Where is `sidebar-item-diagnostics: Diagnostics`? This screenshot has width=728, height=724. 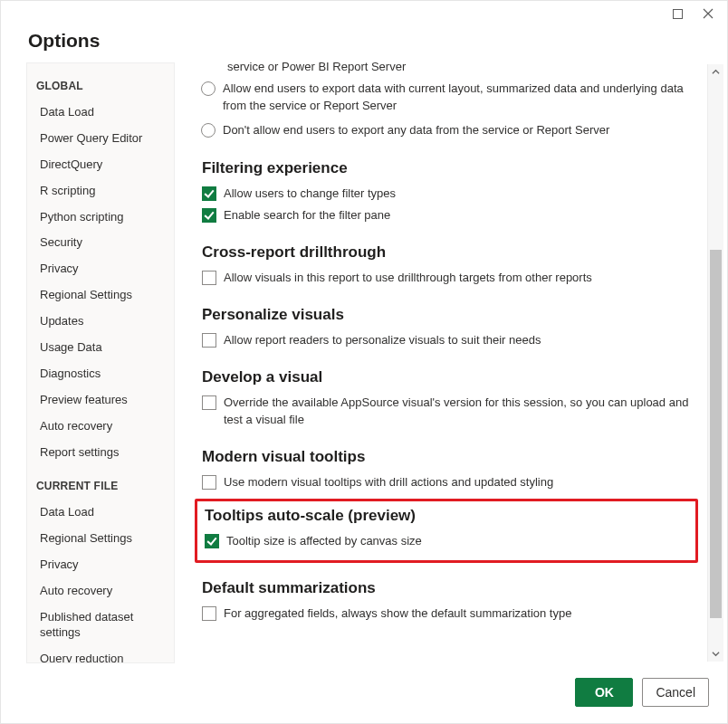
sidebar-item-diagnostics: Diagnostics is located at coordinates (101, 375).